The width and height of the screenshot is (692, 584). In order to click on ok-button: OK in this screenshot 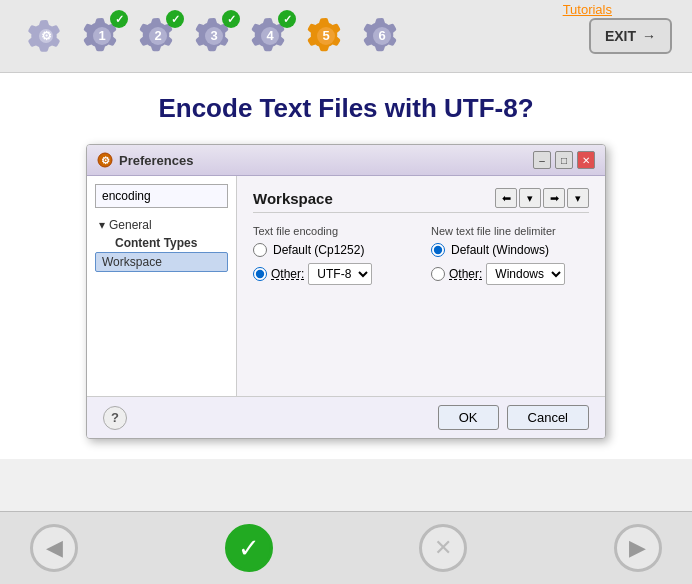, I will do `click(468, 418)`.